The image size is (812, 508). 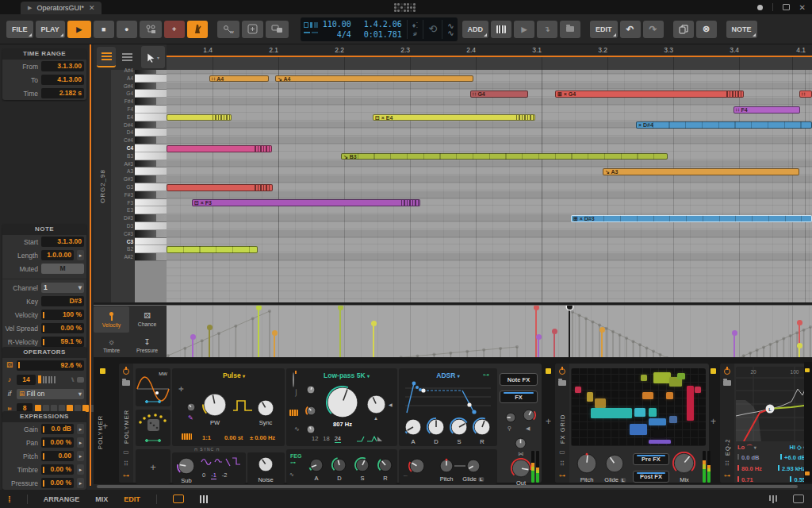 What do you see at coordinates (486, 375) in the screenshot?
I see `amp-mod-icon: ⊶` at bounding box center [486, 375].